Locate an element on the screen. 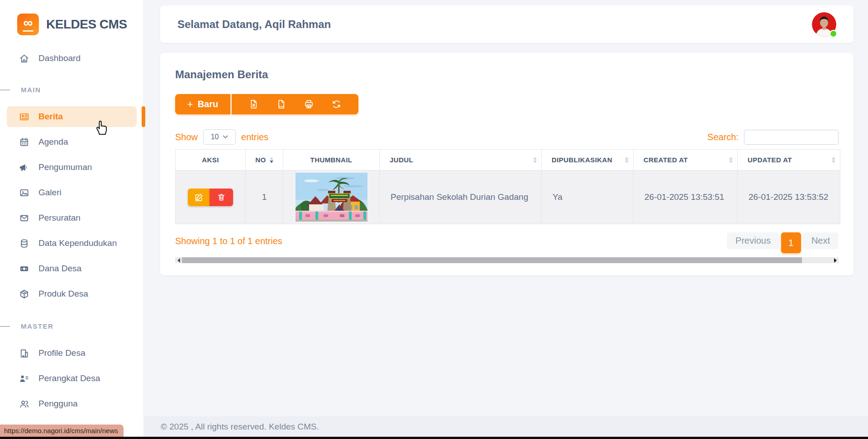 The height and width of the screenshot is (439, 868). online-status-dot is located at coordinates (834, 33).